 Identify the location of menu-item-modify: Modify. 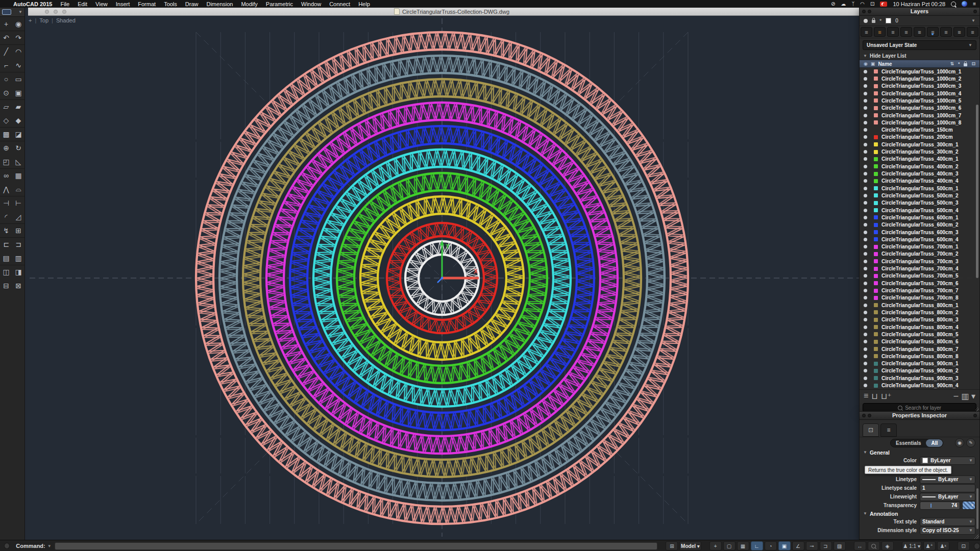
(249, 4).